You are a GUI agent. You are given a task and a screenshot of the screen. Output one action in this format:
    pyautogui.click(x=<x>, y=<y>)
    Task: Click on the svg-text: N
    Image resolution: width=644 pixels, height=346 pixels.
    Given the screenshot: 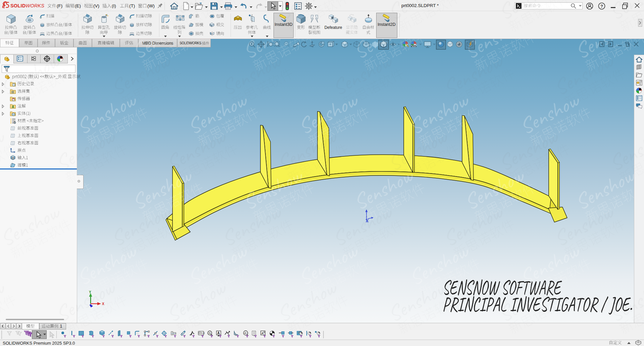 What is the action you would take?
    pyautogui.click(x=210, y=333)
    